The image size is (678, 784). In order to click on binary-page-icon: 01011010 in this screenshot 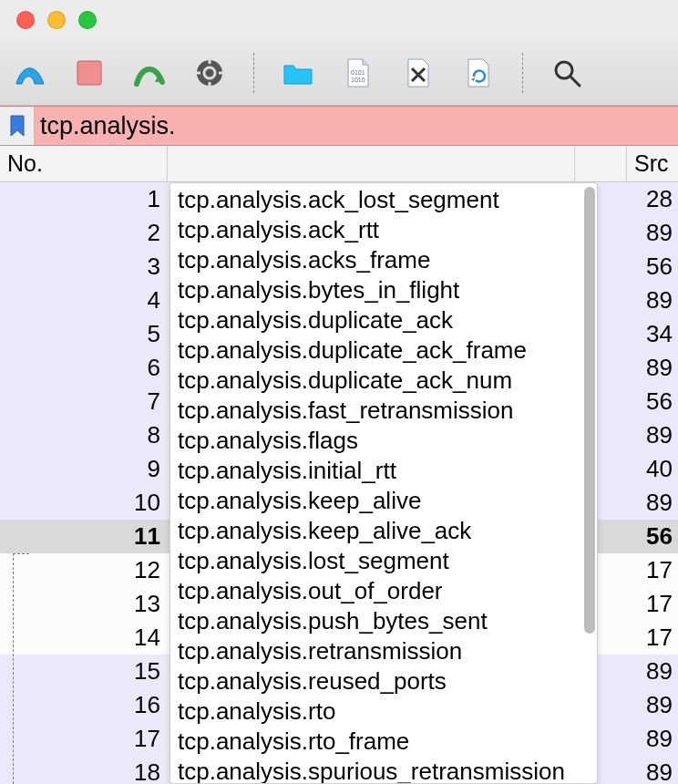, I will do `click(358, 73)`.